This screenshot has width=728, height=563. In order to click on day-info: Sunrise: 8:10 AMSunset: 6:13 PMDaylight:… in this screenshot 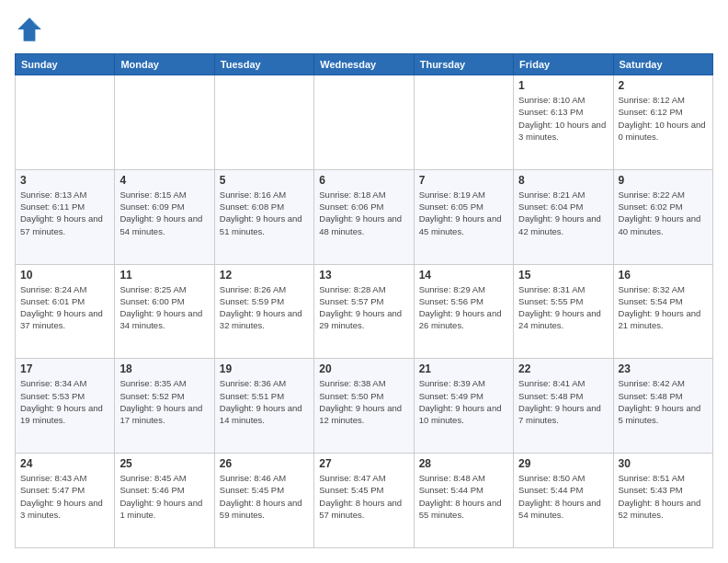, I will do `click(563, 118)`.